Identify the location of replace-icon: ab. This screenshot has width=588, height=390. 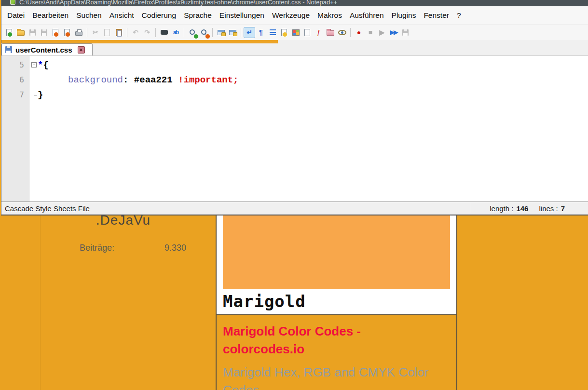
(176, 33).